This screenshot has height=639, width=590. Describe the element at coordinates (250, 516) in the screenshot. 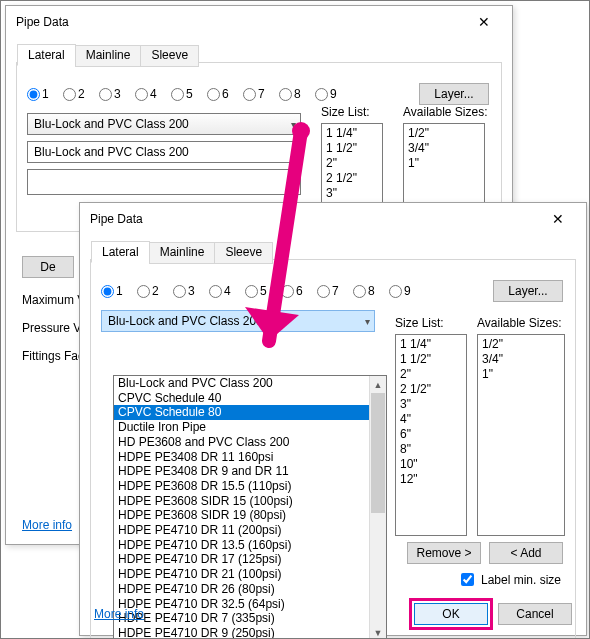

I see `dropdown-item: HDPE PE3608 SIDR 19 (80psi)` at that location.